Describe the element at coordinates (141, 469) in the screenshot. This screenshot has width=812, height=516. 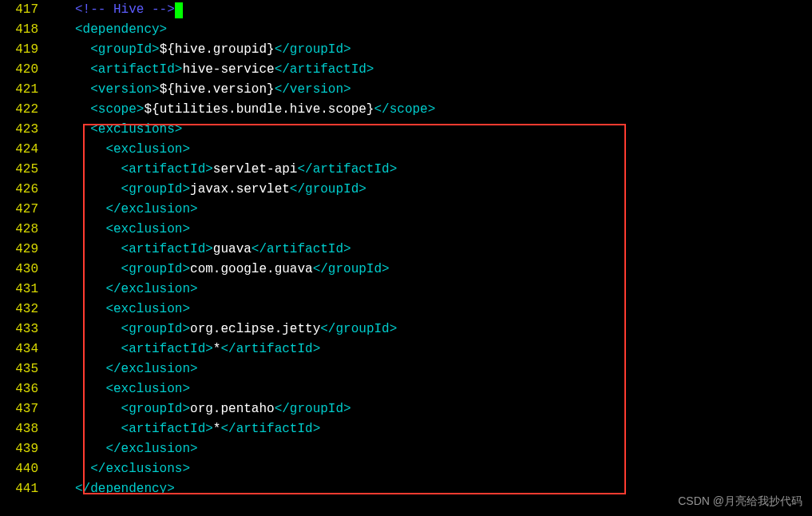
I see `code-token: </exclusions>` at that location.